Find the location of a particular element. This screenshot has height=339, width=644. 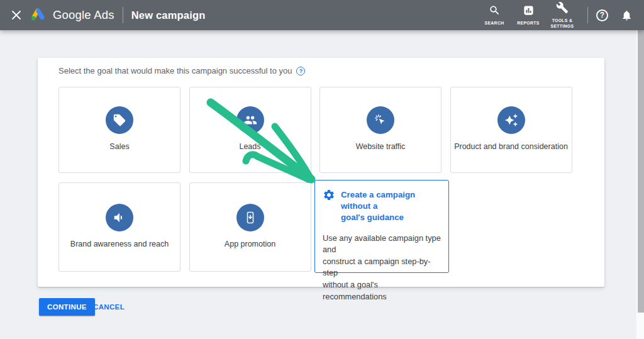

goal-label: Website traffic is located at coordinates (381, 147).